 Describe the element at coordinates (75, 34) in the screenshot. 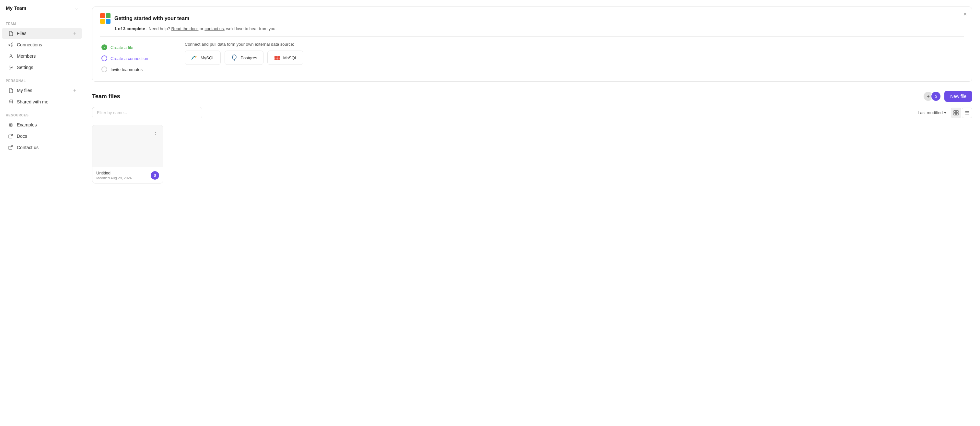

I see `files-add-icon: +` at that location.